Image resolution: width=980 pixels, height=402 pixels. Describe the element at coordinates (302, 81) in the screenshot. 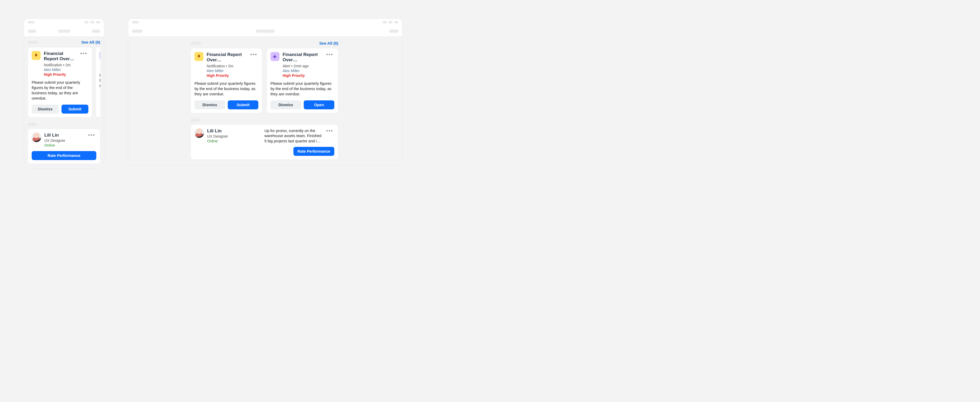

I see `notification-card: Financial Report Over… Alert • 2min ago …` at that location.